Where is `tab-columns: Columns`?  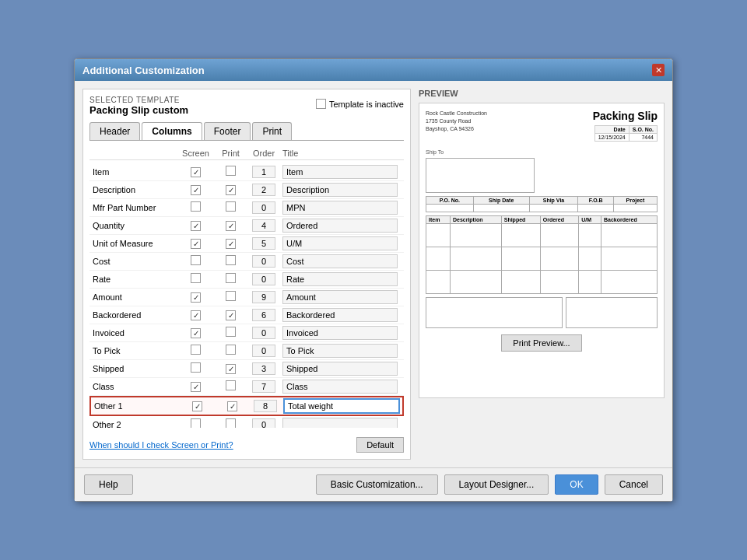 tab-columns: Columns is located at coordinates (171, 131).